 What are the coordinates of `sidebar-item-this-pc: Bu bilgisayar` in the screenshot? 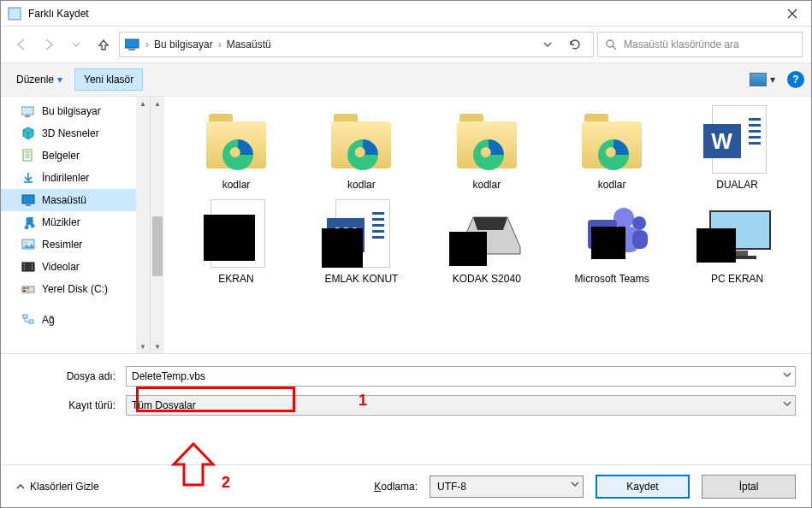 It's located at (75, 111).